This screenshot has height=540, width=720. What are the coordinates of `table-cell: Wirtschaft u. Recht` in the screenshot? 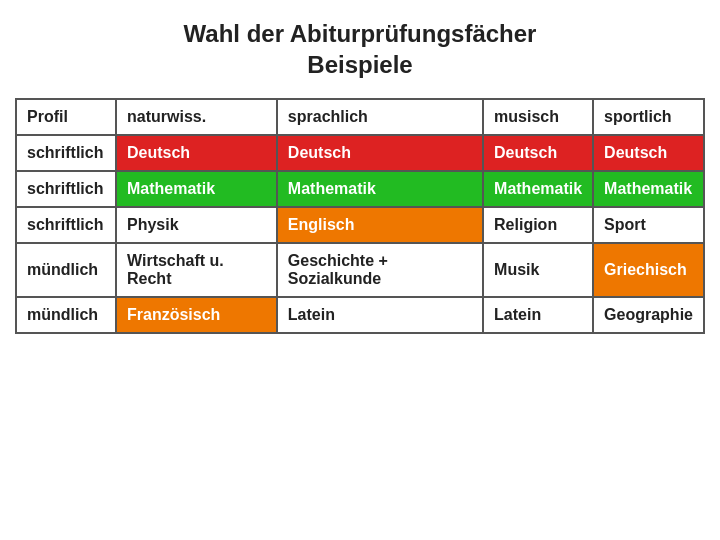 It's located at (196, 270).